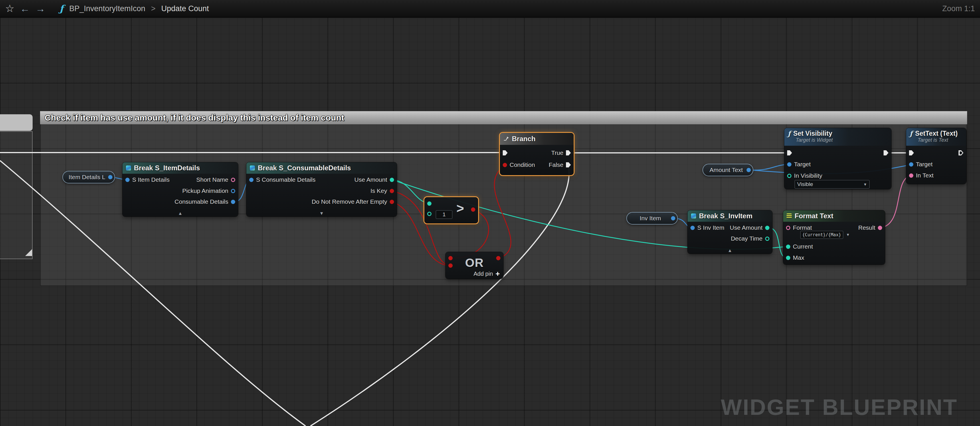 The width and height of the screenshot is (980, 426). Describe the element at coordinates (444, 214) in the screenshot. I see `value-input: 1` at that location.